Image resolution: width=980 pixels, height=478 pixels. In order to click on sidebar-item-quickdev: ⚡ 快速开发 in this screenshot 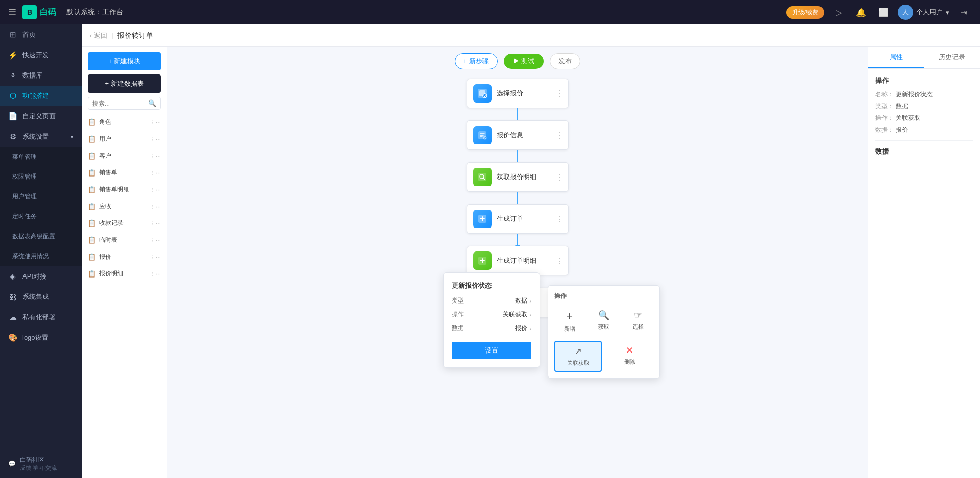, I will do `click(41, 55)`.